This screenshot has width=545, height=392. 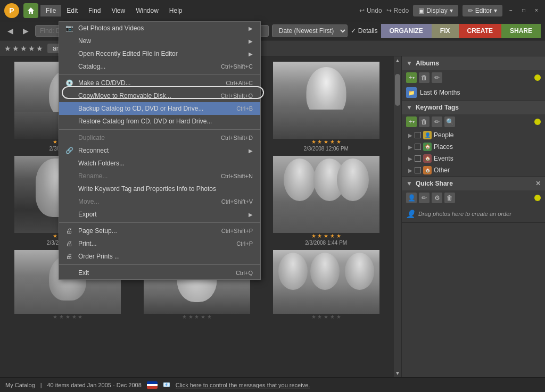 I want to click on menu-item-copy-move: Copy/Move to Removable Disk... Ctrl+Shif…, so click(x=160, y=96).